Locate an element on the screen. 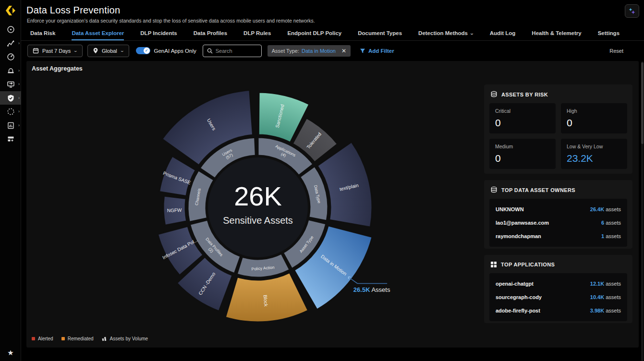  risk-tile-high: High 0 is located at coordinates (594, 118).